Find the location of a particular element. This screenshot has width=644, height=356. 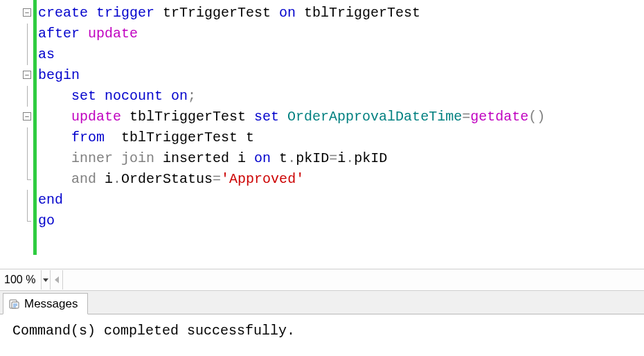

tab-messages: Messages is located at coordinates (46, 303).